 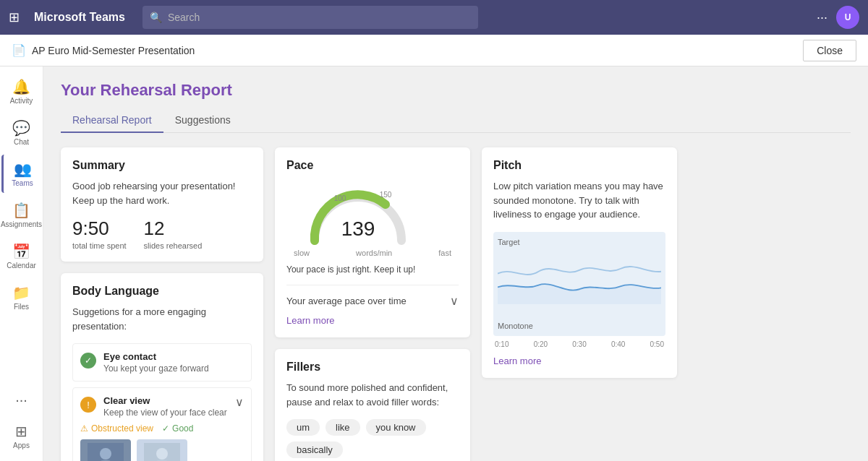 I want to click on clear-view-tags: ⚠ Obstructed view ✓ Good, so click(x=162, y=428).